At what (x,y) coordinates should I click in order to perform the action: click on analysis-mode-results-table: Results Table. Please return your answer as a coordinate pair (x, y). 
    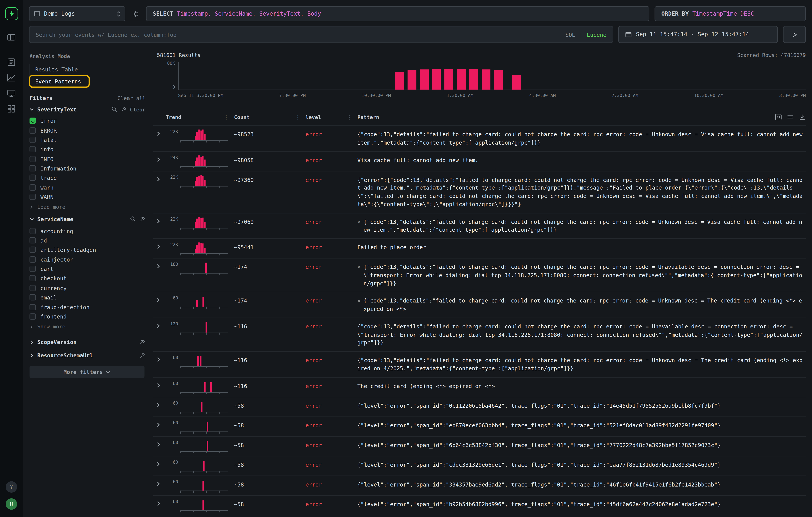
    Looking at the image, I should click on (54, 69).